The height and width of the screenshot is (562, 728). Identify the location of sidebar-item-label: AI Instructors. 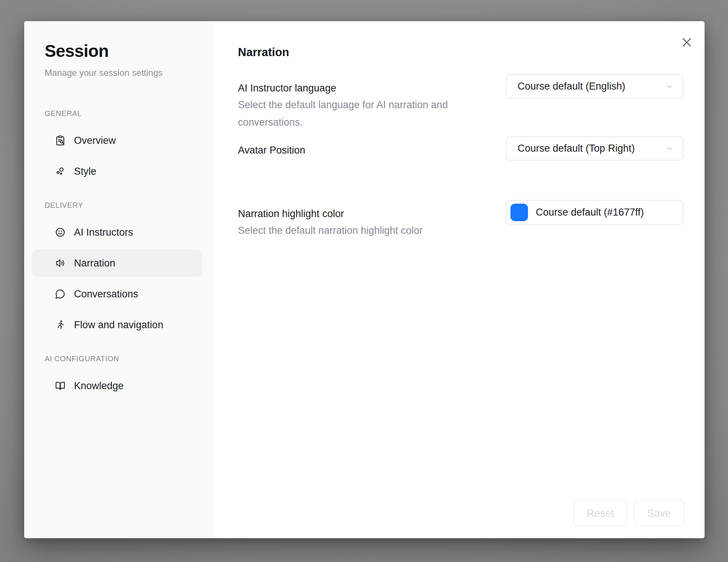
(103, 233).